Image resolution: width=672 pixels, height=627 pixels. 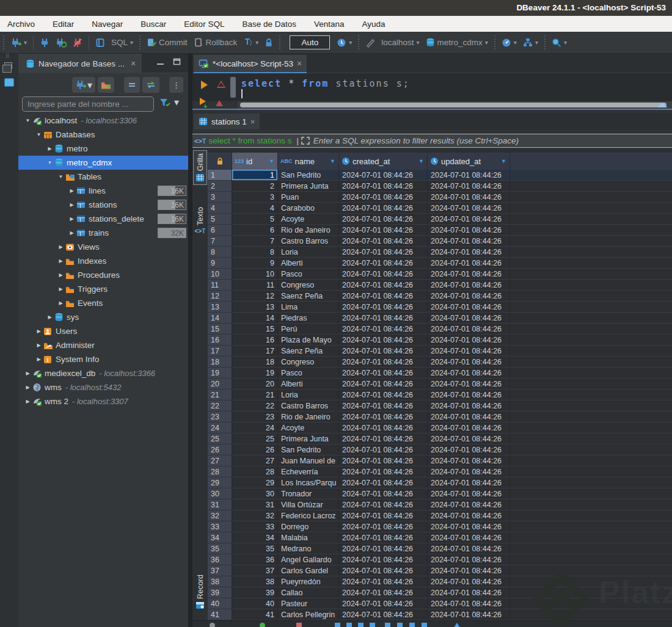 I want to click on cell-name: Piedras, so click(x=309, y=318).